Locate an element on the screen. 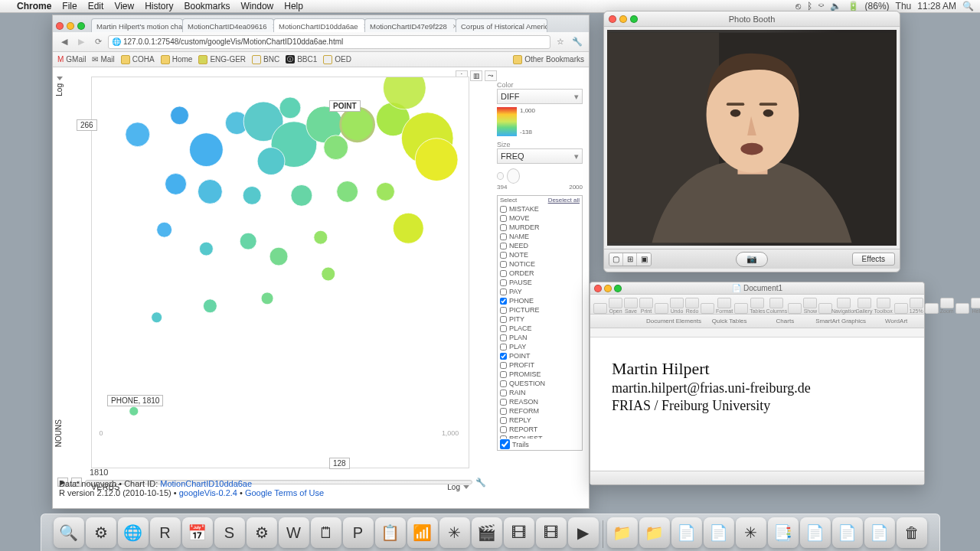 The image size is (980, 551). select-item: ORDER is located at coordinates (540, 273).